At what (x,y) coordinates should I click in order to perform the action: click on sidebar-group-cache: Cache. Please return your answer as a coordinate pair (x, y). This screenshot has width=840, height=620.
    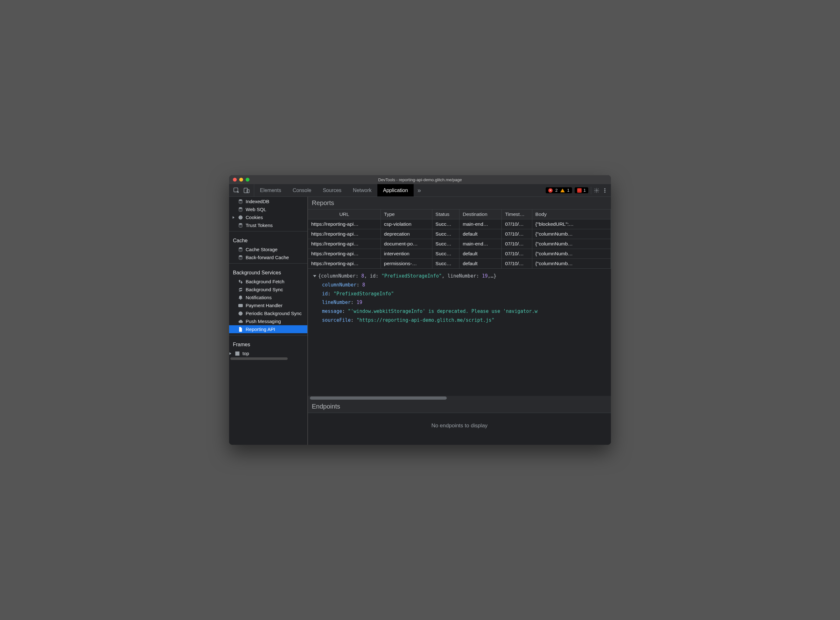
    Looking at the image, I should click on (268, 239).